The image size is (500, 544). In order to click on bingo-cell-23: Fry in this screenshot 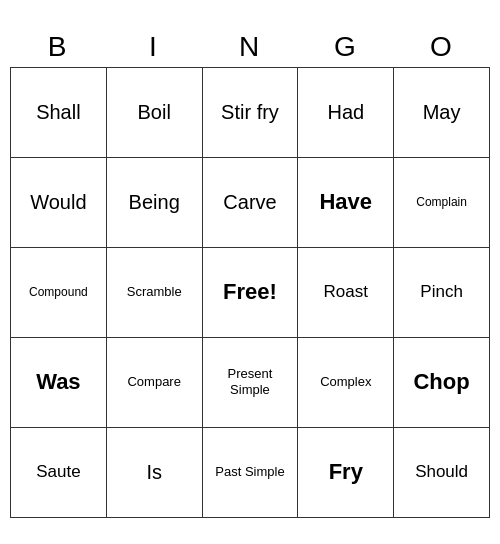, I will do `click(346, 473)`.